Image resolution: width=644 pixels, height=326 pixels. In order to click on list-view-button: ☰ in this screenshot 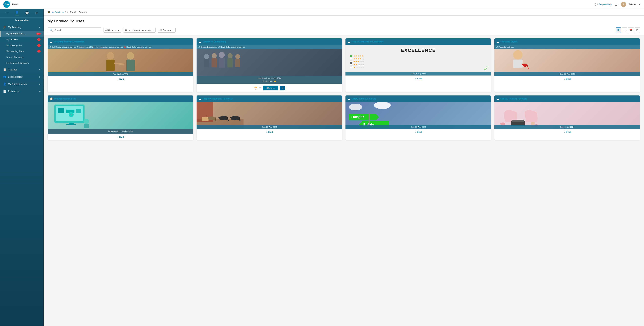, I will do `click(624, 30)`.